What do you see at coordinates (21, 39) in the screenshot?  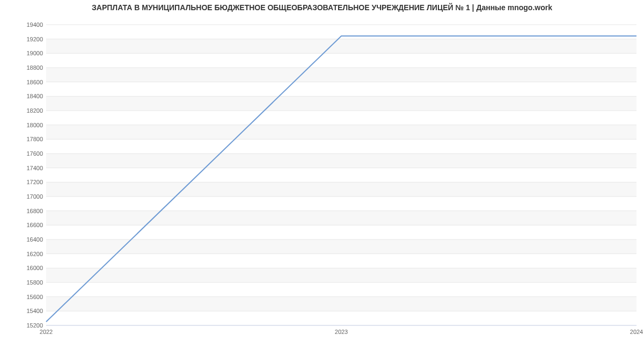 I see `y-tick-label: 19200` at bounding box center [21, 39].